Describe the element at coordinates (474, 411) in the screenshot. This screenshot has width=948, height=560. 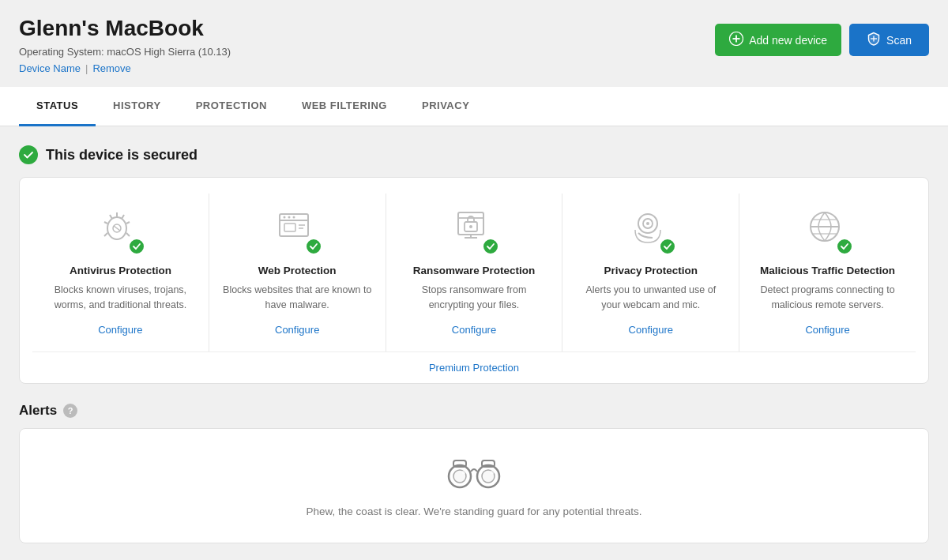
I see `alerts-header: Alerts ?` at that location.